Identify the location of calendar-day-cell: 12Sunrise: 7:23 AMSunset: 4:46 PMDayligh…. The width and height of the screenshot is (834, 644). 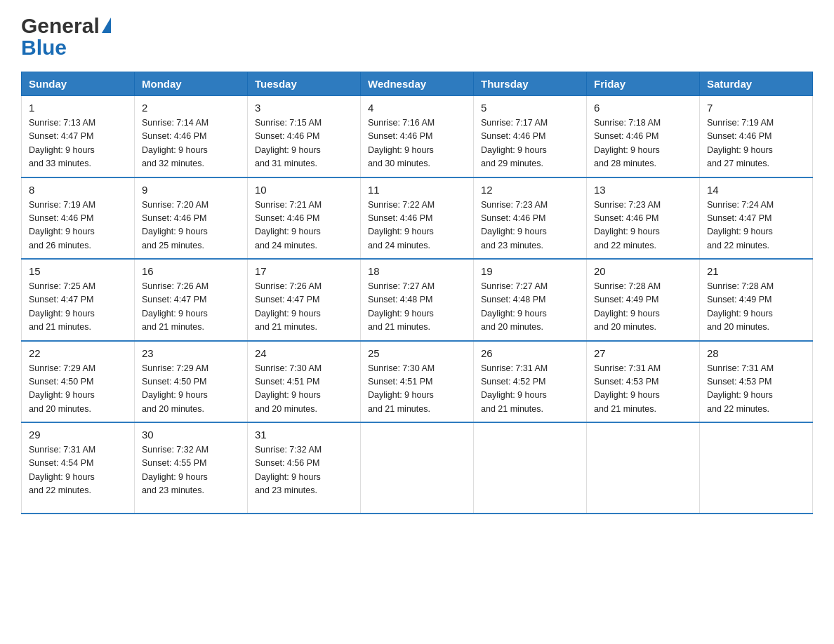
(531, 219).